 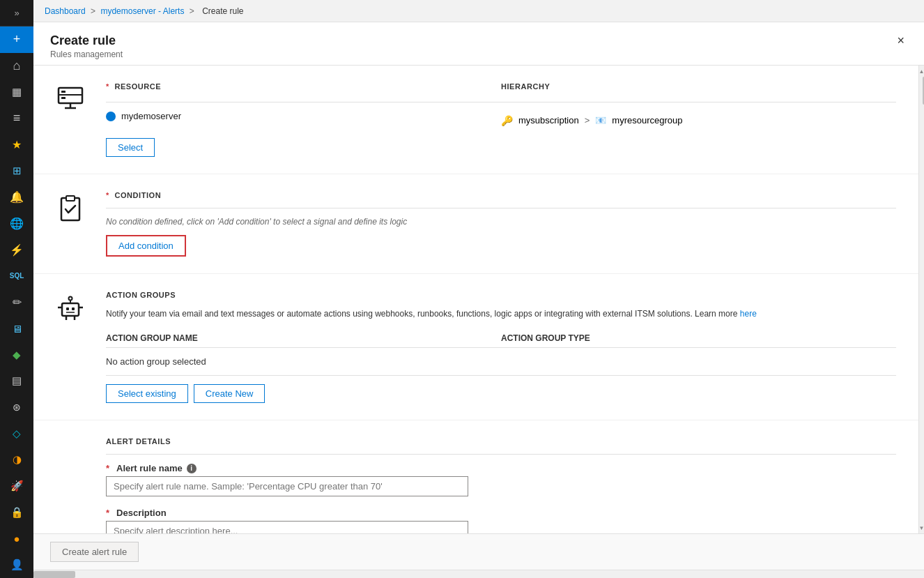 What do you see at coordinates (17, 171) in the screenshot?
I see `grid-icon: ⊞` at bounding box center [17, 171].